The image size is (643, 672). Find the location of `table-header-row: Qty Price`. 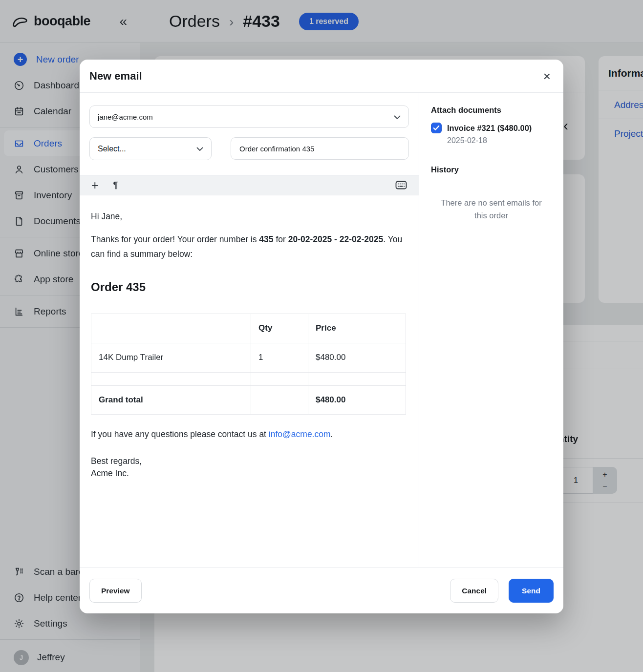

table-header-row: Qty Price is located at coordinates (249, 329).